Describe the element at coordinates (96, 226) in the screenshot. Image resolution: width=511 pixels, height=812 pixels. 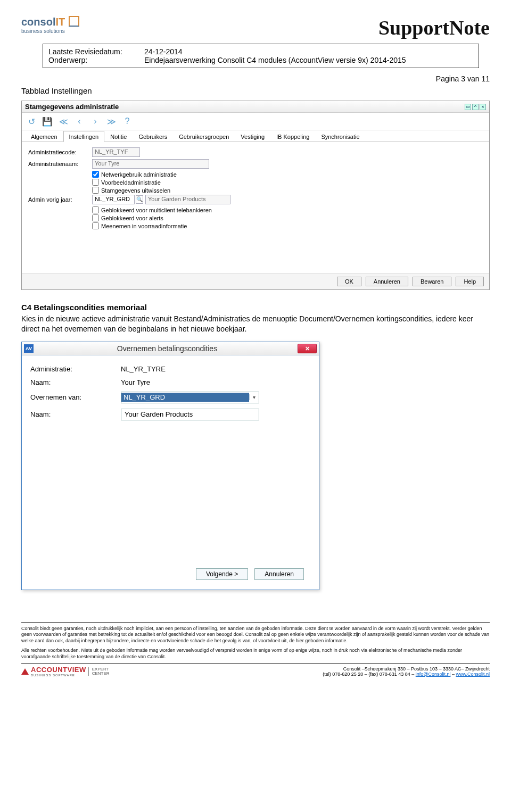
I see `chk-voorraad` at that location.